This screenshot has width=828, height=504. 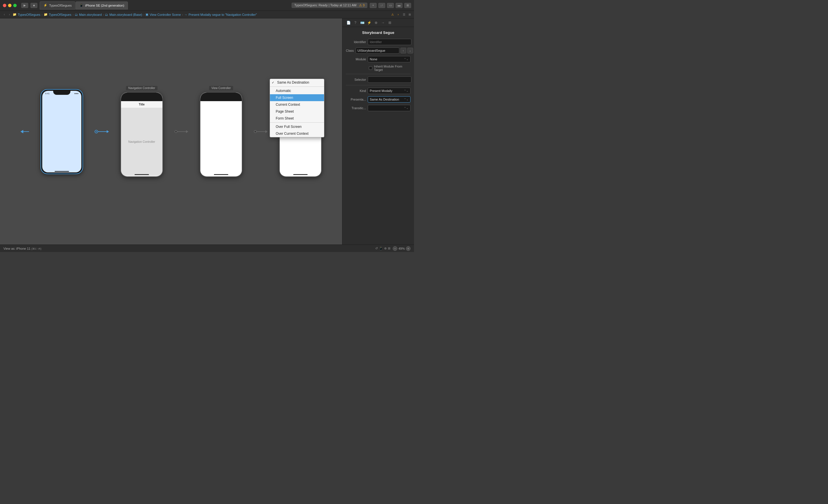 I want to click on segue-icon: →, so click(x=186, y=15).